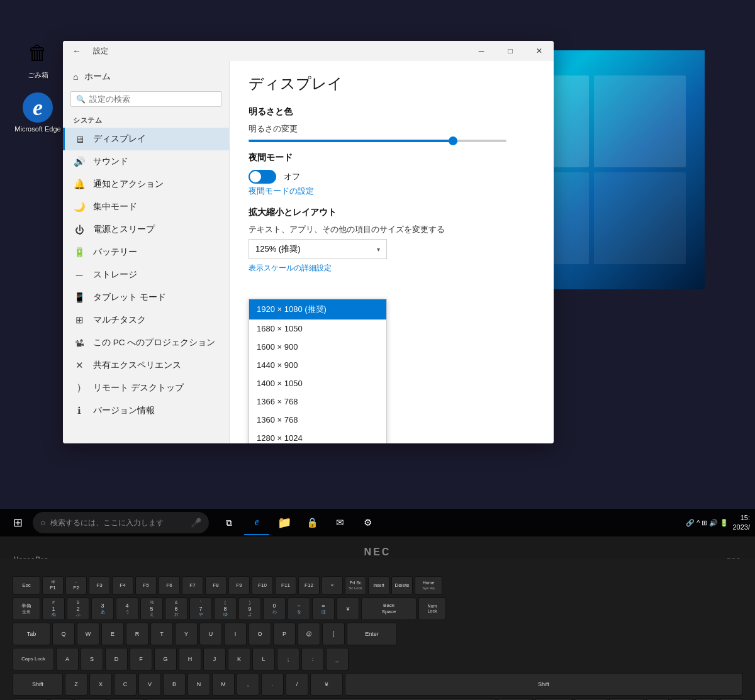  What do you see at coordinates (38, 59) in the screenshot?
I see `recycle-bin-icon: 🗑 ごみ箱` at bounding box center [38, 59].